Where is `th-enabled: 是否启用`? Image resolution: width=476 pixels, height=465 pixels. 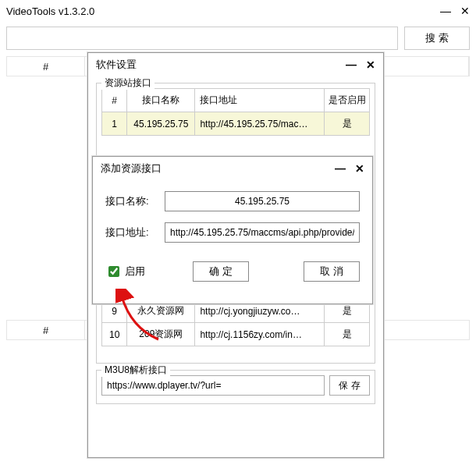 th-enabled: 是否启用 is located at coordinates (347, 101).